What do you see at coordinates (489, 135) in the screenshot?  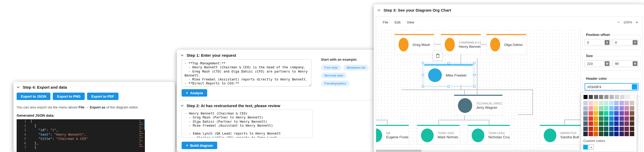 I see `org-node-nicholas: TEAM LEADNicholas Cruz` at bounding box center [489, 135].